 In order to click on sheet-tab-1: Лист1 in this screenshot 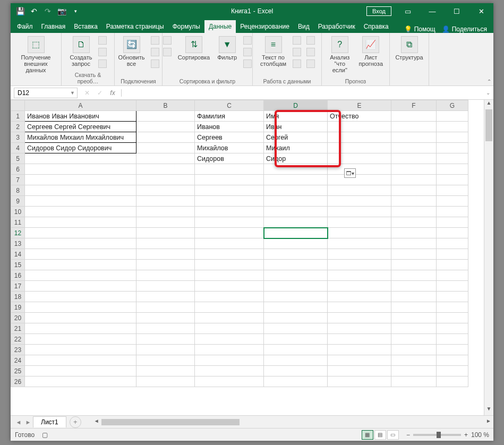, I will do `click(50, 422)`.